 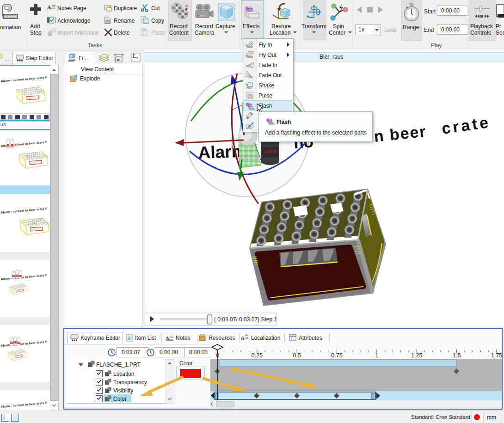 I want to click on svg-text: crate, so click(x=466, y=125).